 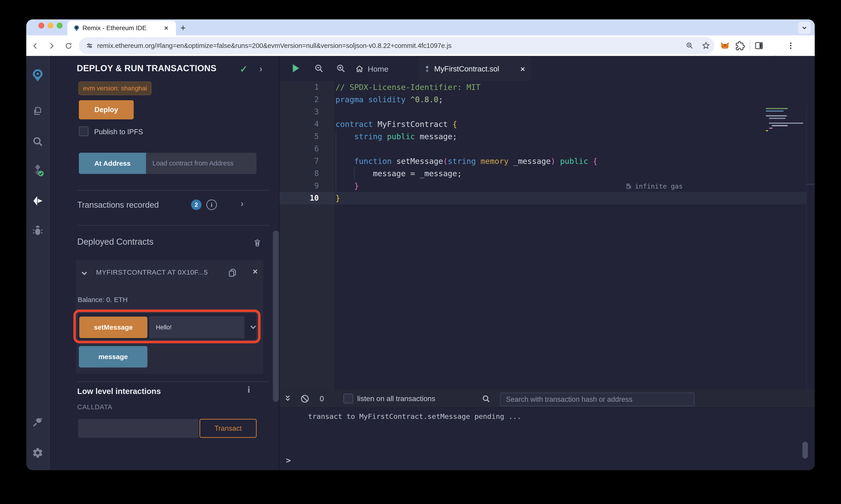 I want to click on line-number: 1, so click(x=307, y=87).